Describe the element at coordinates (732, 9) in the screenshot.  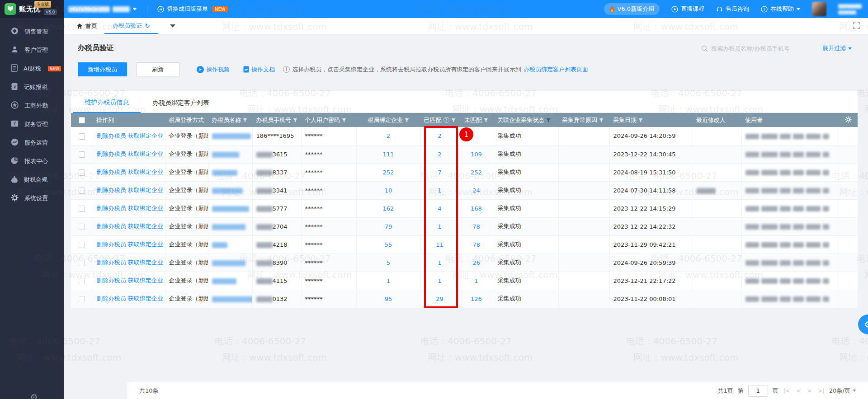
I see `after-sales-button: 售后咨询` at that location.